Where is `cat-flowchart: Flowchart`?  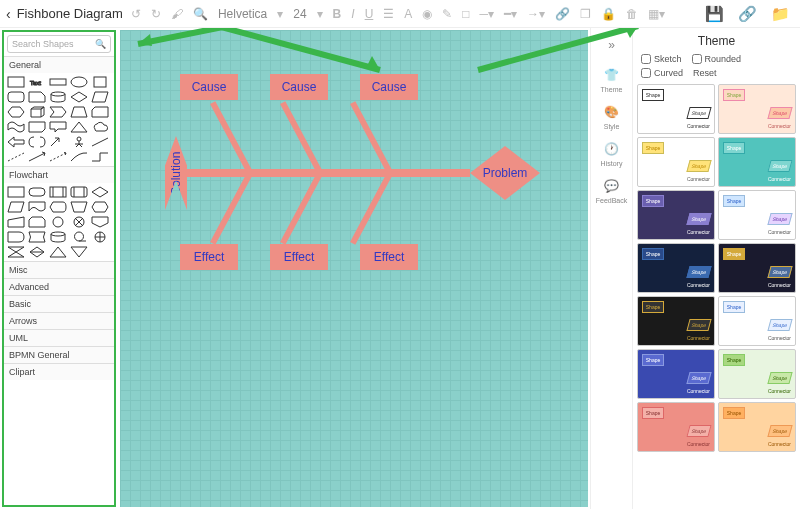 cat-flowchart: Flowchart is located at coordinates (59, 174).